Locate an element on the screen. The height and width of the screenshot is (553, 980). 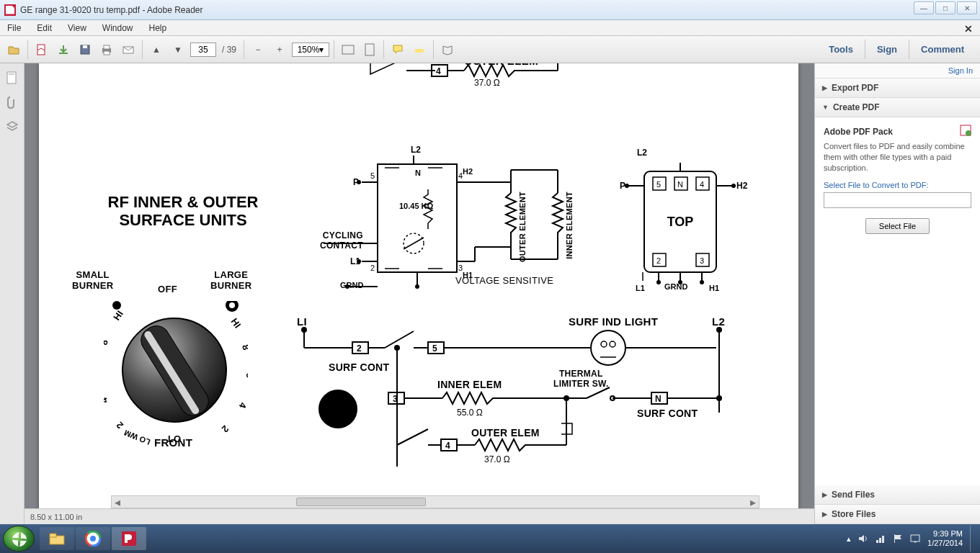
menu-help: Help is located at coordinates (159, 28).